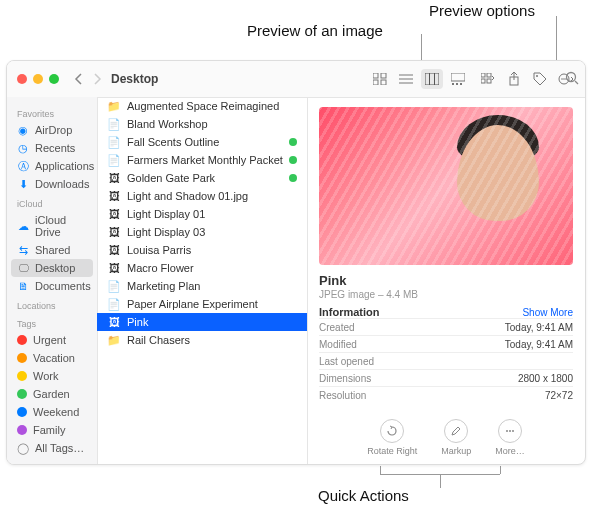 Image resolution: width=594 pixels, height=507 pixels. What do you see at coordinates (392, 438) in the screenshot?
I see `rotate-right-button: Rotate Right` at bounding box center [392, 438].